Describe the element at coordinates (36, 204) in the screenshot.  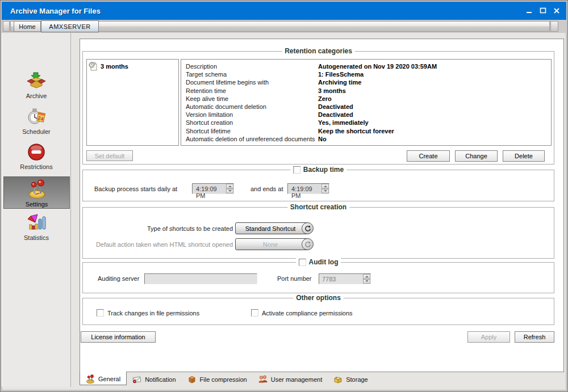
I see `sidebar-item-label: Settings` at that location.